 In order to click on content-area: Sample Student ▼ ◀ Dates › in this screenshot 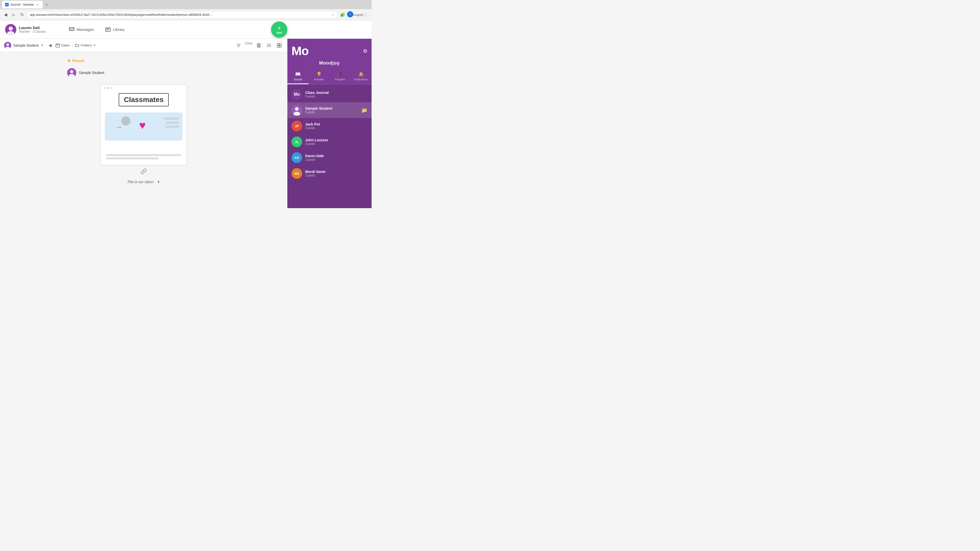, I will do `click(186, 123)`.